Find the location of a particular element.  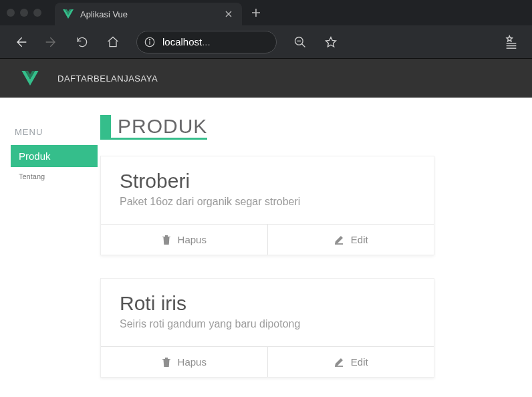

browser-tab-title: Aplikasi Vue is located at coordinates (152, 15).